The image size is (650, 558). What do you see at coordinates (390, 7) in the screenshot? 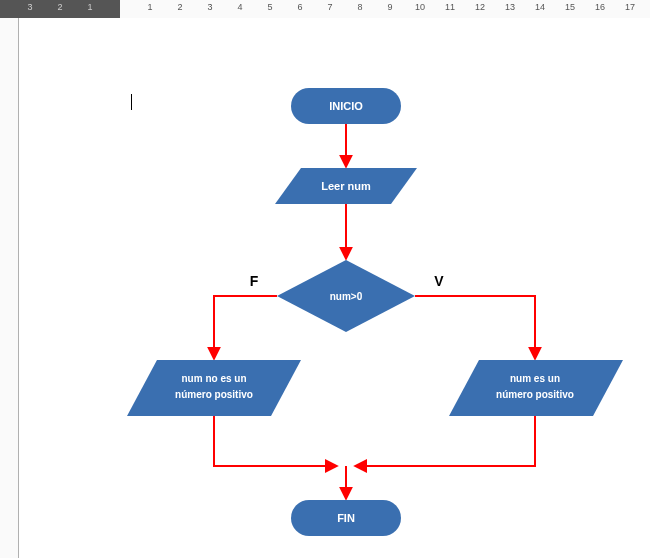
I see `ruler-tick: 9` at bounding box center [390, 7].